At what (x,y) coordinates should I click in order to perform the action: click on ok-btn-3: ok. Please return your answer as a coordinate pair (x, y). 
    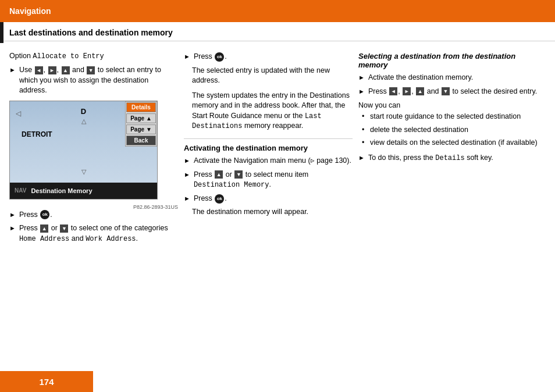
    Looking at the image, I should click on (219, 199).